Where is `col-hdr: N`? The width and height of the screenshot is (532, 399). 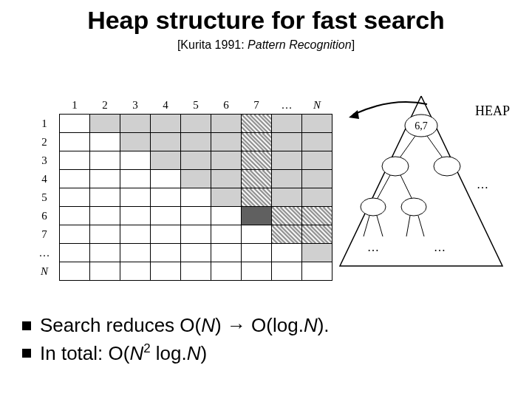 col-hdr: N is located at coordinates (318, 105).